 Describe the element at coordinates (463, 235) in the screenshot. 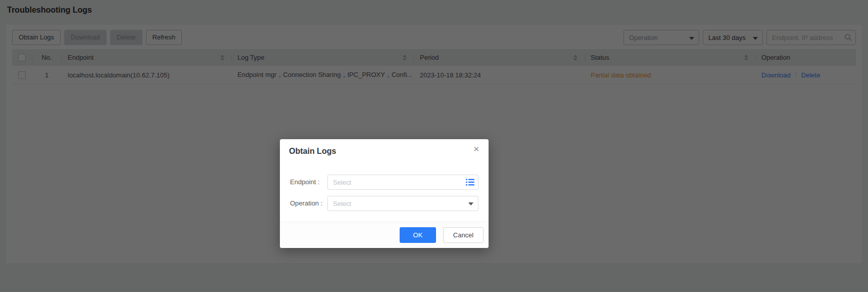

I see `cancel-button: Cancel` at that location.